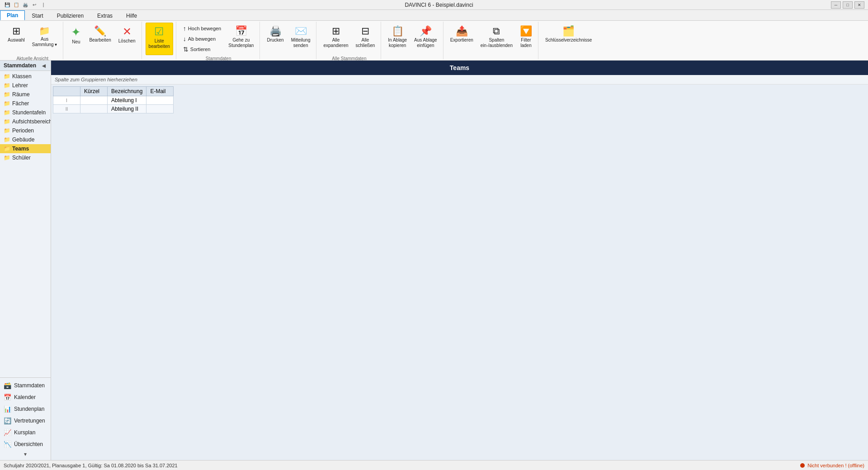  Describe the element at coordinates (496, 39) in the screenshot. I see `spalten-button: ⧉ Spaltenein-/ausblenden` at that location.